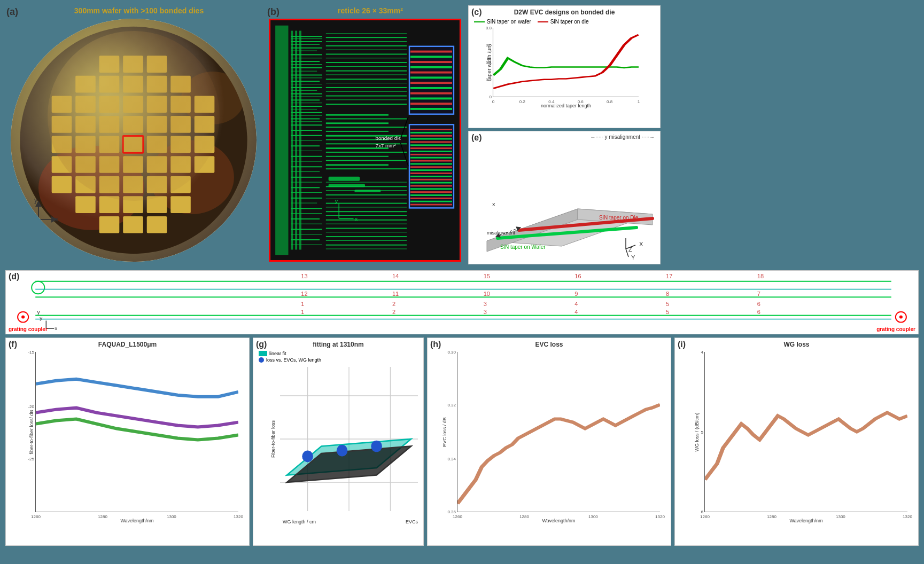 This screenshot has width=924, height=564. I want to click on xtick-c-08: 0.8, so click(609, 101).